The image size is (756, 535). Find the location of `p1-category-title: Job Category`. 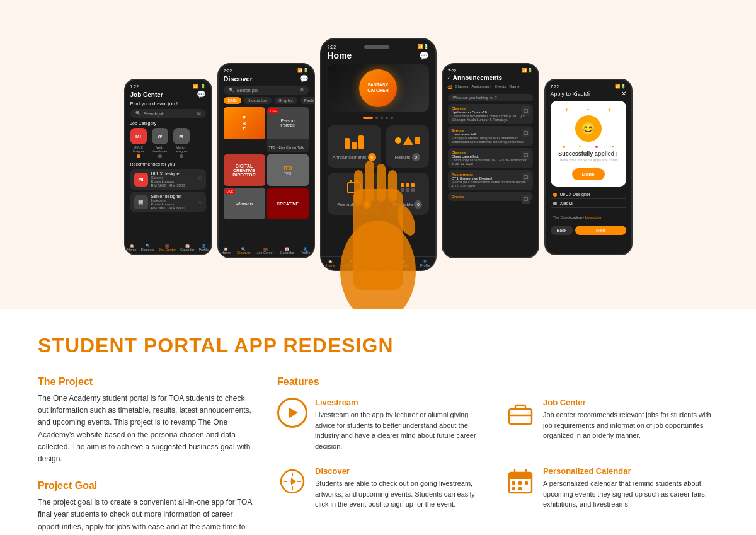

p1-category-title: Job Category is located at coordinates (168, 124).